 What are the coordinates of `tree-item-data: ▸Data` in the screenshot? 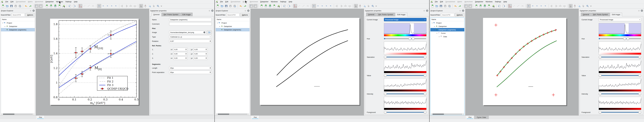 It's located at (448, 36).